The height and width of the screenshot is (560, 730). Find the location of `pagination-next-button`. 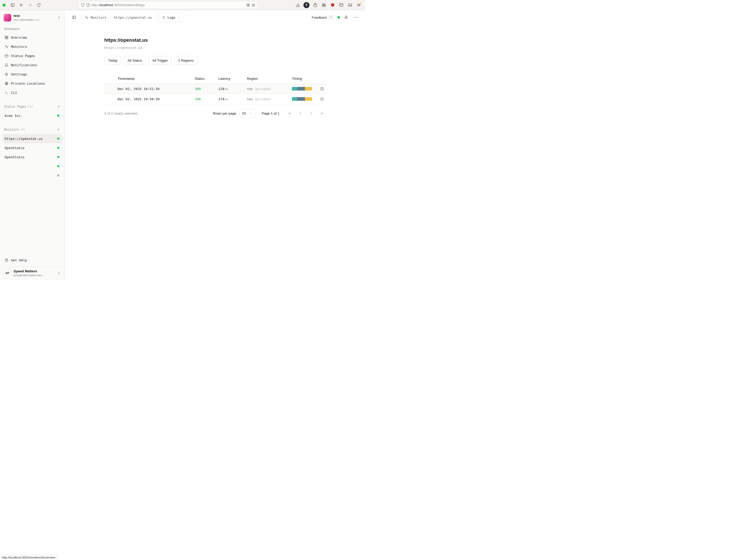

pagination-next-button is located at coordinates (311, 113).